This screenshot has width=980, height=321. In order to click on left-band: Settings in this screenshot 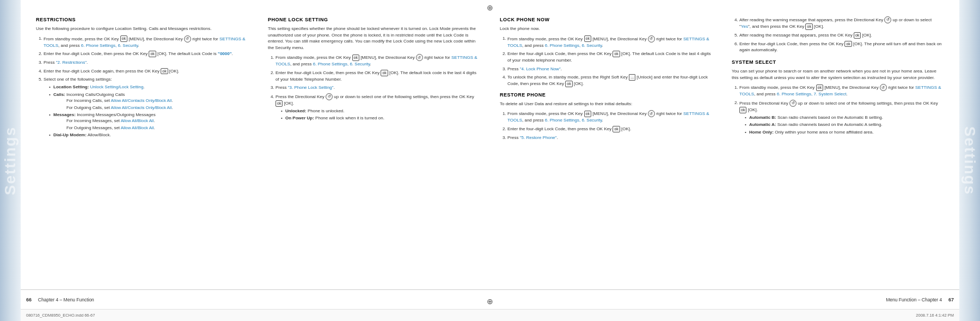, I will do `click(10, 160)`.